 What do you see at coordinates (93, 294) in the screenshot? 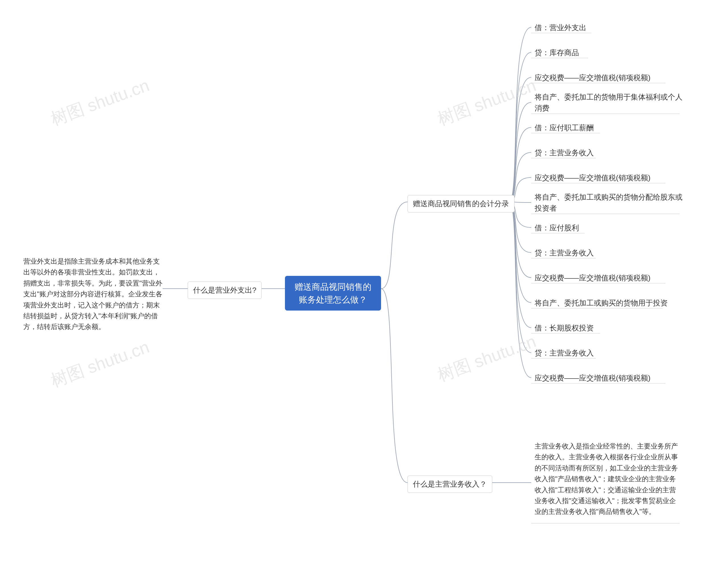
I see `left-paragraph: 营业外支出是指除主营业务成本和其他业务支出等以外的各项非营业性支出。如罚款支出，…` at bounding box center [93, 294].